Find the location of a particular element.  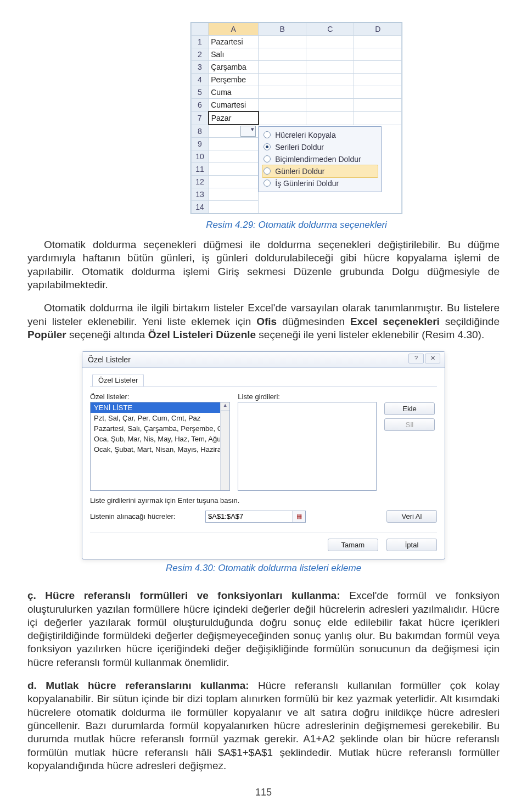

cell: Perşembe is located at coordinates (234, 80).